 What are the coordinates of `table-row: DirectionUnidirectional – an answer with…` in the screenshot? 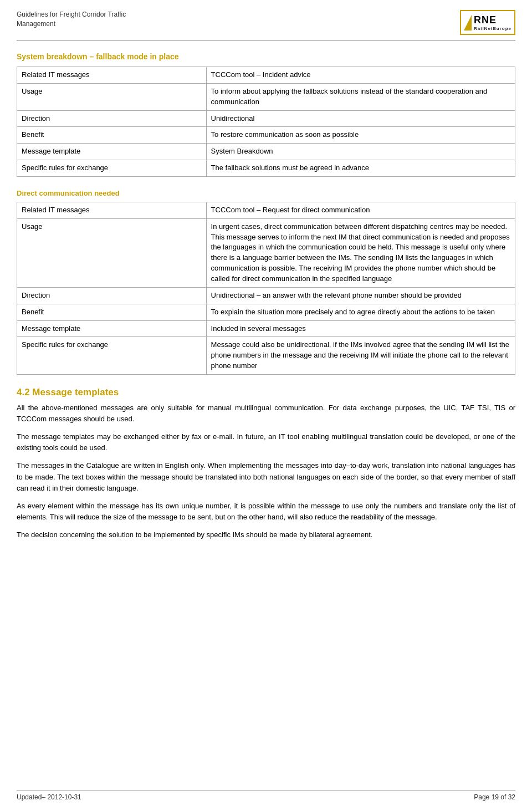 It's located at (266, 295).